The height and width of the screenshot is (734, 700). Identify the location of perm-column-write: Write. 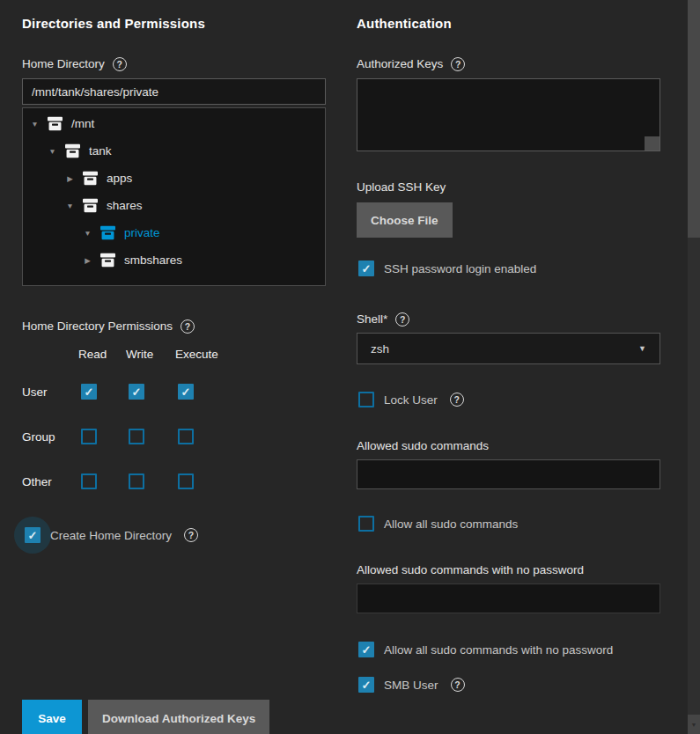
(151, 354).